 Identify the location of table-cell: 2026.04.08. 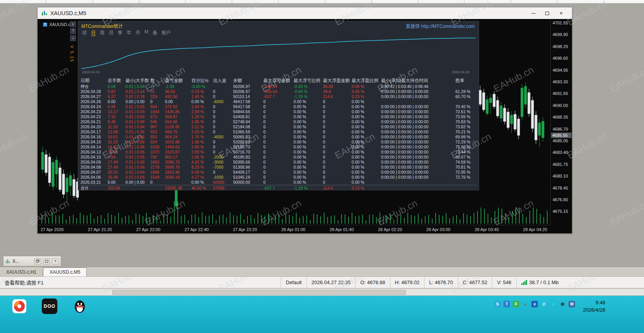
(94, 167).